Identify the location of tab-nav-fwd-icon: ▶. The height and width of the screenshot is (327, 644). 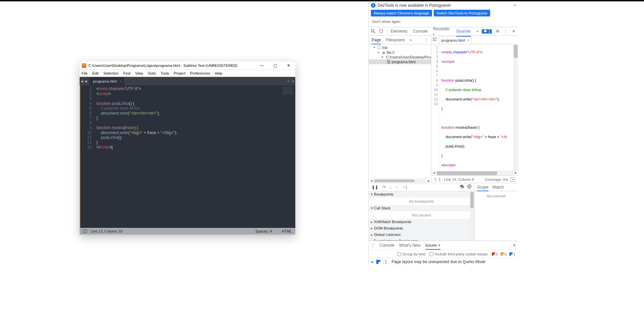
(87, 81).